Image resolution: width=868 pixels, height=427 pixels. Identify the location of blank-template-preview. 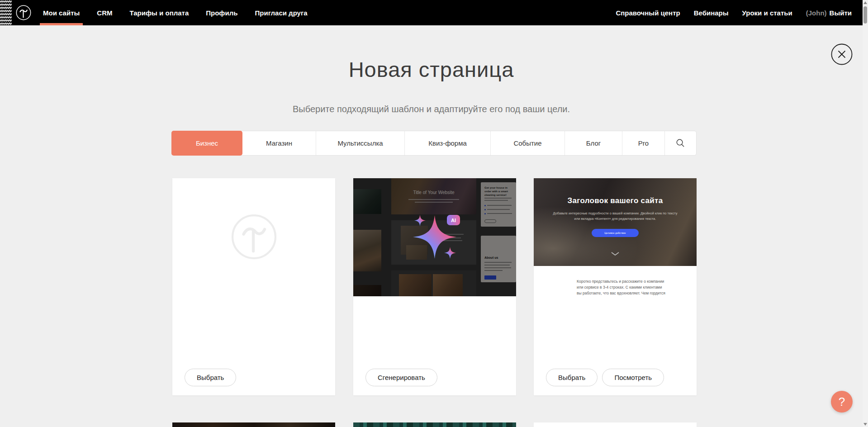
(254, 237).